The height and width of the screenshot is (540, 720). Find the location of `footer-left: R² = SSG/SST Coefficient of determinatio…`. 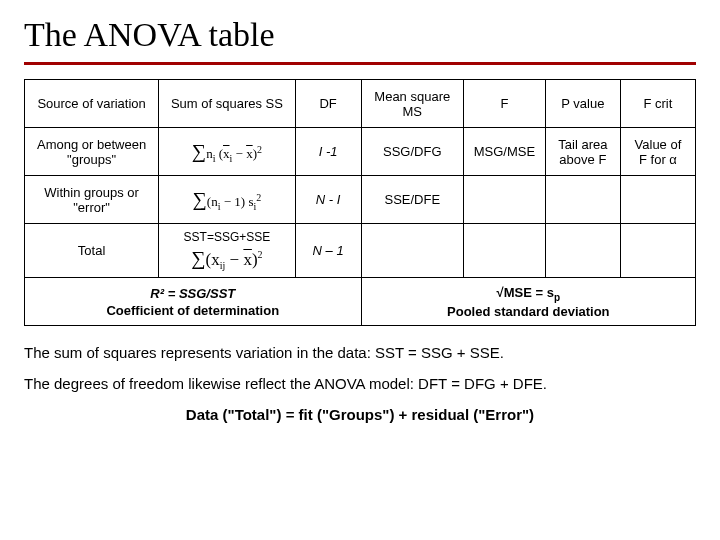

footer-left: R² = SSG/SST Coefficient of determinatio… is located at coordinates (194, 302).